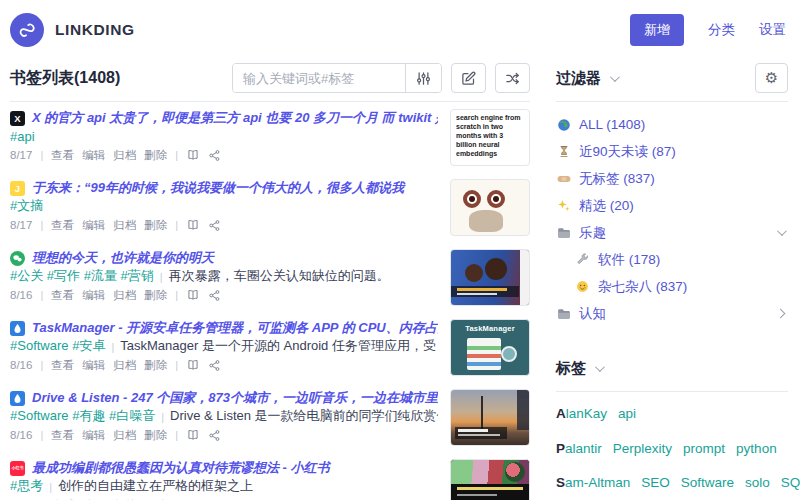 This screenshot has height=500, width=800. Describe the element at coordinates (58, 346) in the screenshot. I see `bookmark-tags: #Software #安卓` at that location.